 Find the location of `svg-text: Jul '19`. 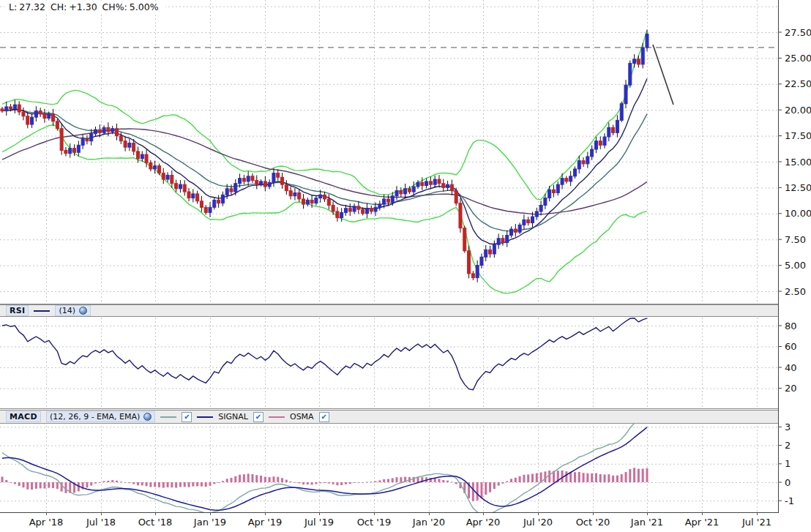

svg-text: Jul '19 is located at coordinates (319, 522).